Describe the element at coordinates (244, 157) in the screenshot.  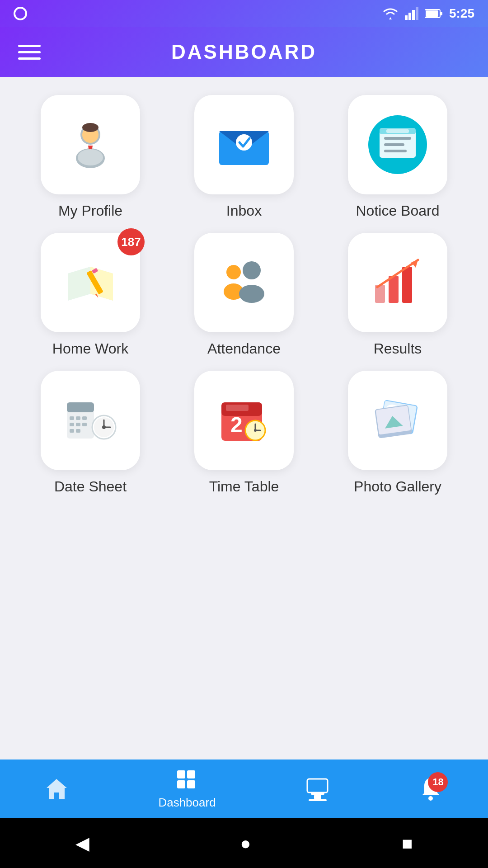
I see `card-inbox: Inbox` at that location.